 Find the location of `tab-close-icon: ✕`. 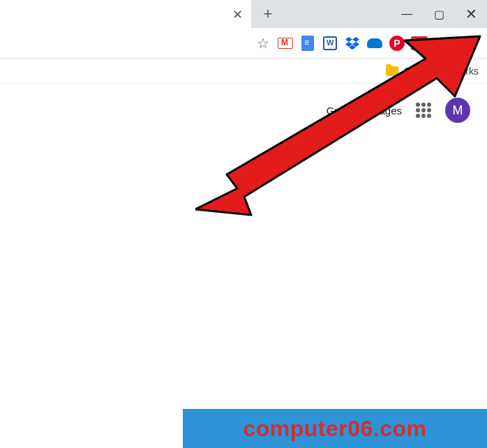

tab-close-icon: ✕ is located at coordinates (237, 15).